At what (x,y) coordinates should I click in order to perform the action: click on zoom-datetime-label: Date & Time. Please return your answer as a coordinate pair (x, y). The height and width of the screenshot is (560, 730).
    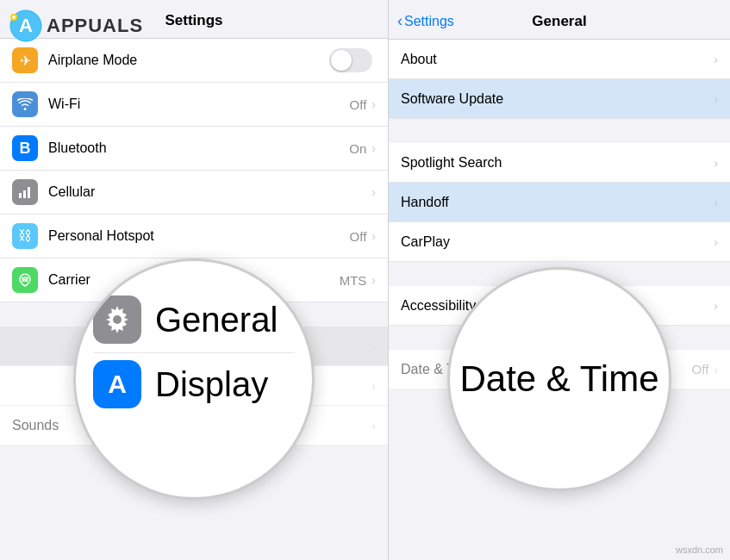
    Looking at the image, I should click on (558, 379).